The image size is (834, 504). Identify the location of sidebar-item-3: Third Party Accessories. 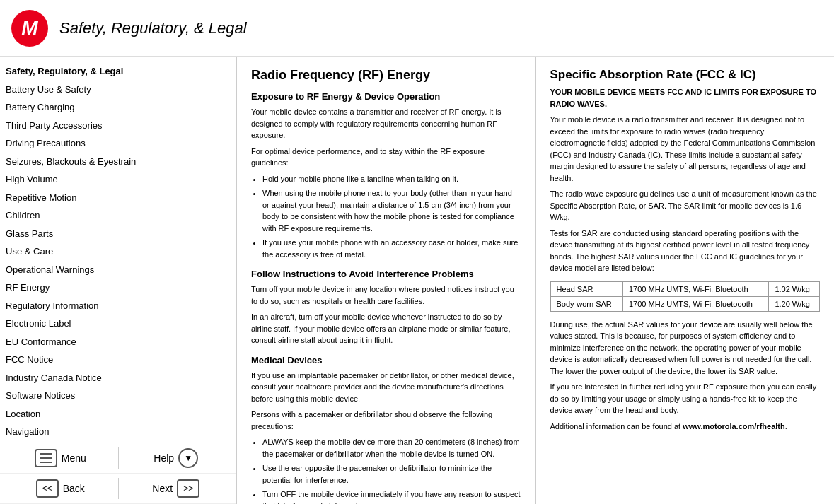
(118, 126).